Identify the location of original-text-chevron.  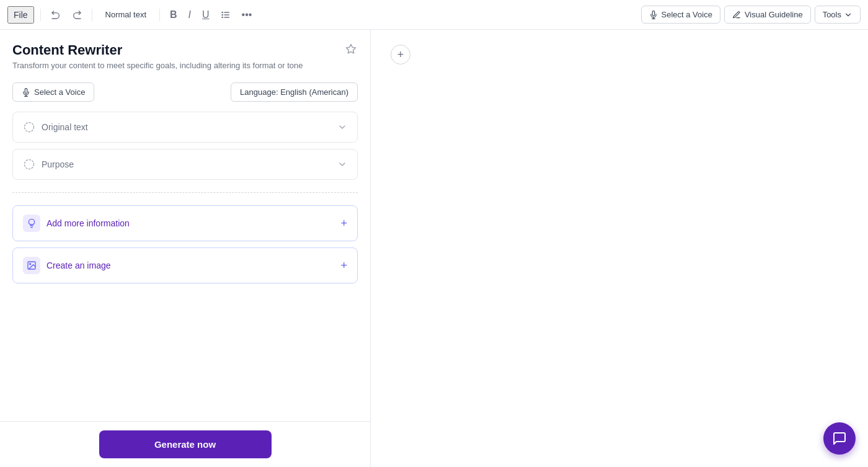
(342, 127).